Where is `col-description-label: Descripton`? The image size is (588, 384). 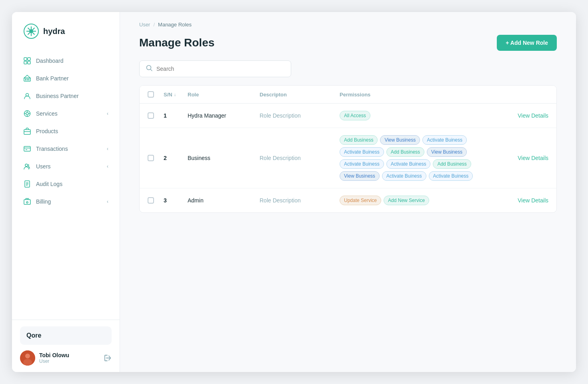
col-description-label: Descripton is located at coordinates (273, 94).